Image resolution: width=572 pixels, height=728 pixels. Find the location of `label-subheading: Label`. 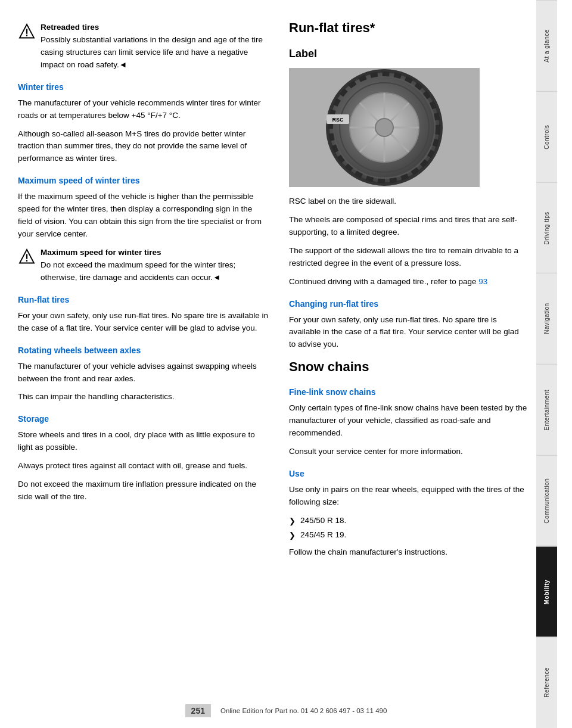

label-subheading: Label is located at coordinates (408, 54).